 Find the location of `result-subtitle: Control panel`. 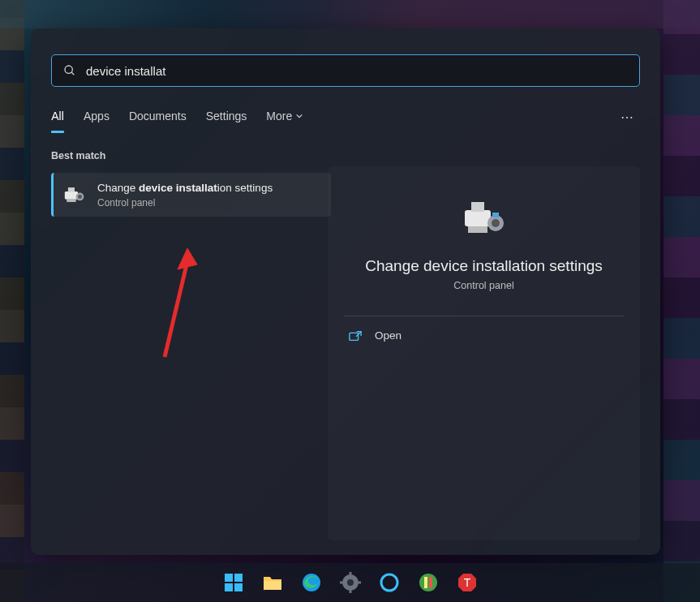

result-subtitle: Control panel is located at coordinates (185, 203).